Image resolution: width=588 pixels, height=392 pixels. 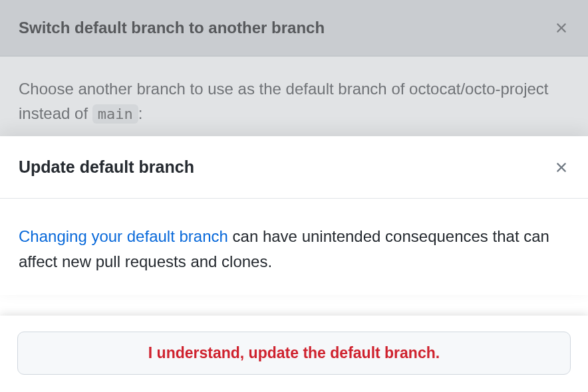 I want to click on background-modal-title: Switch default branch to another branch, so click(x=172, y=28).